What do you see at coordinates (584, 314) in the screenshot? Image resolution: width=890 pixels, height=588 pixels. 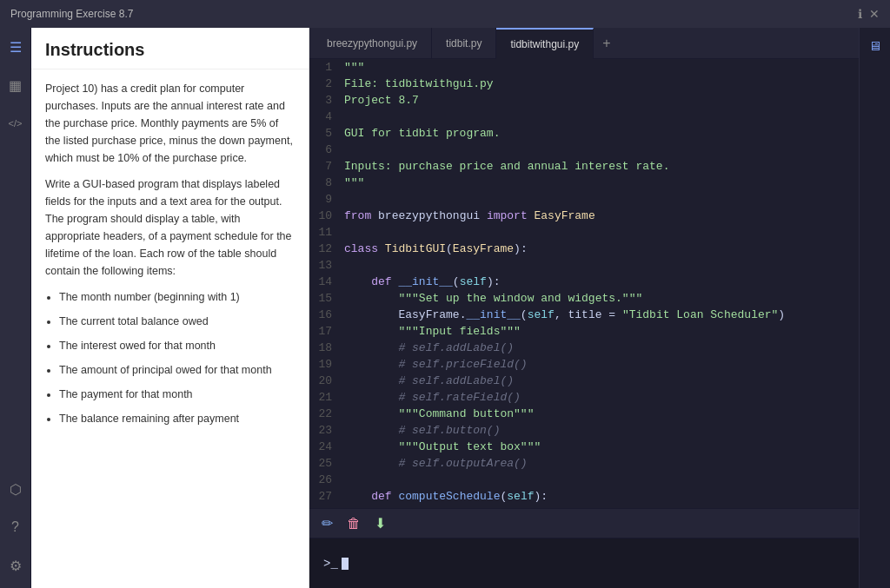 I see `code-line-16: 16 EasyFrame.__init__(self, title = "Tid…` at bounding box center [584, 314].